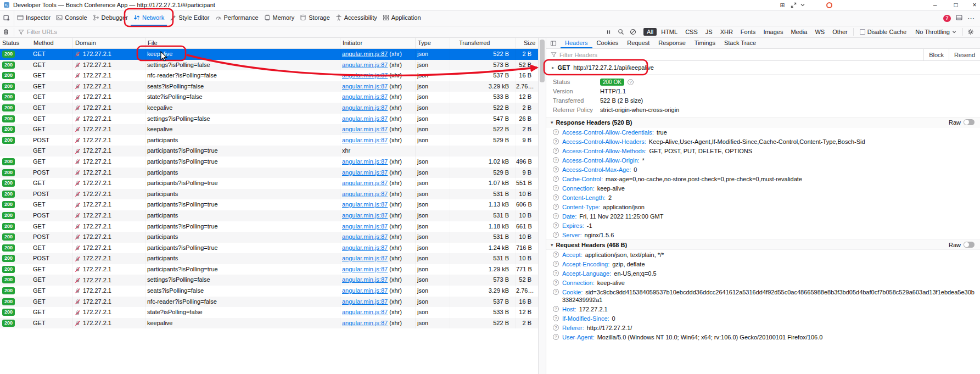 This screenshot has width=980, height=374. What do you see at coordinates (763, 255) in the screenshot?
I see `header-row: ?Accept:application/json, text/plain, */…` at bounding box center [763, 255].